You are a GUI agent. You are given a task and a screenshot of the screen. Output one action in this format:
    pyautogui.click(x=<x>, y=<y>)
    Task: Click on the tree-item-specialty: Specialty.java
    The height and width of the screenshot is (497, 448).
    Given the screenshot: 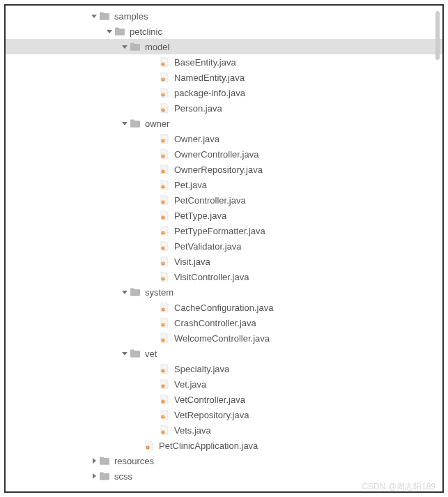 What is the action you would take?
    pyautogui.click(x=224, y=369)
    